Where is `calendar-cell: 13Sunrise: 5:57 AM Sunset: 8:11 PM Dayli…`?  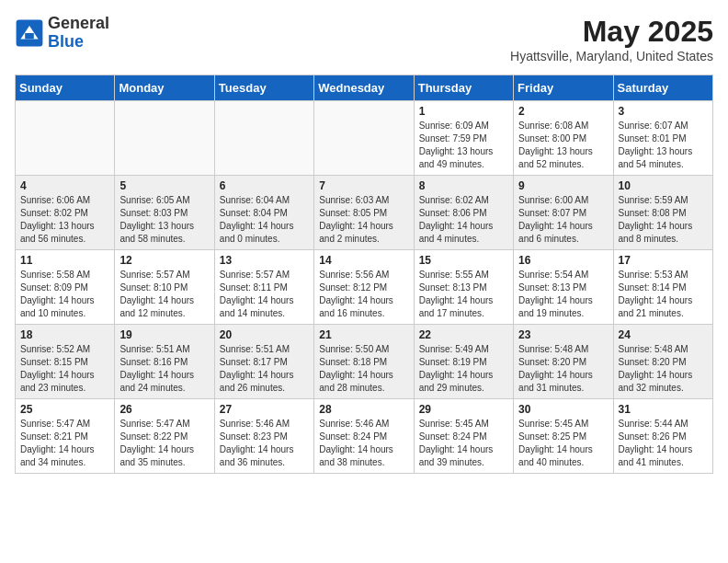
calendar-cell: 13Sunrise: 5:57 AM Sunset: 8:11 PM Dayli… is located at coordinates (264, 287).